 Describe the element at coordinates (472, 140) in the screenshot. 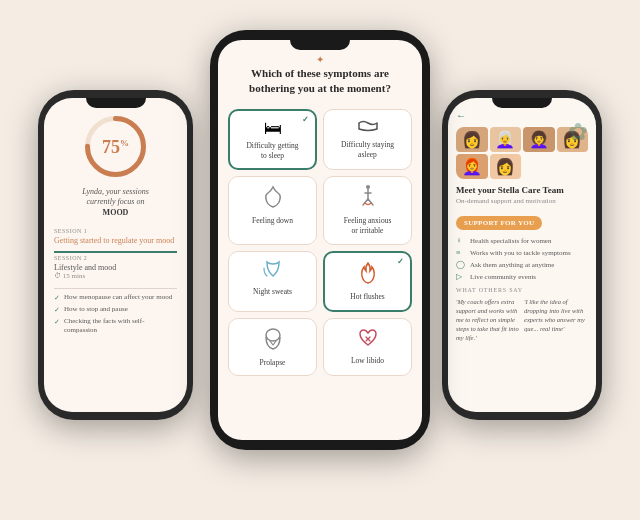

I see `photo-placeholder-1: 👩` at that location.